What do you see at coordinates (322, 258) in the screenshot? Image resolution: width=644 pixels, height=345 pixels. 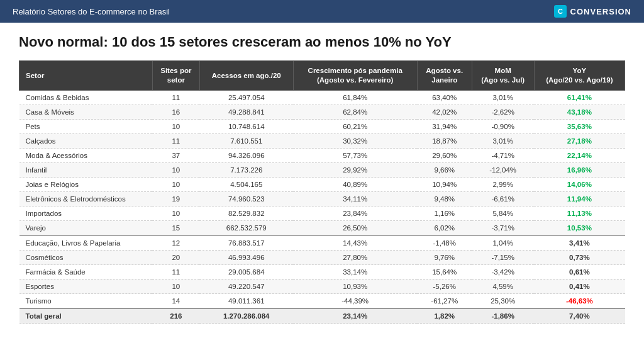 I see `table-row: Cosméticos2046.993.49627,80%9,76%-7,15%0…` at bounding box center [322, 258].